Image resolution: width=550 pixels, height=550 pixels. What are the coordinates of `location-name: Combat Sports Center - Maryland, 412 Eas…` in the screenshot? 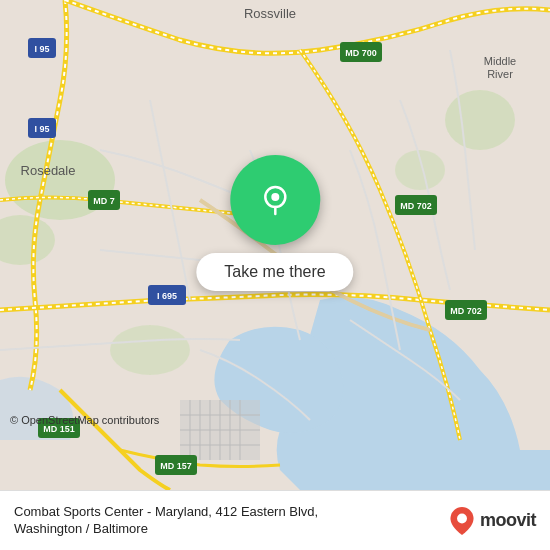 It's located at (166, 512).